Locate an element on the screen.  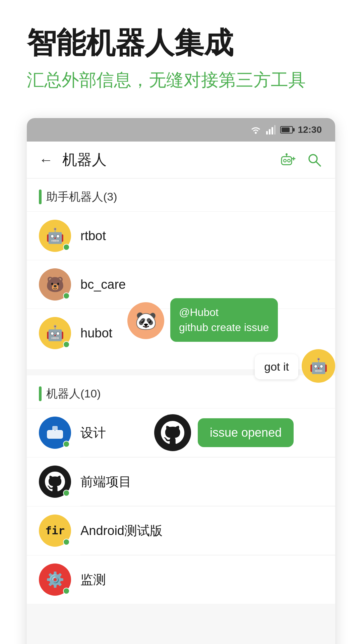
search-icon is located at coordinates (314, 160).